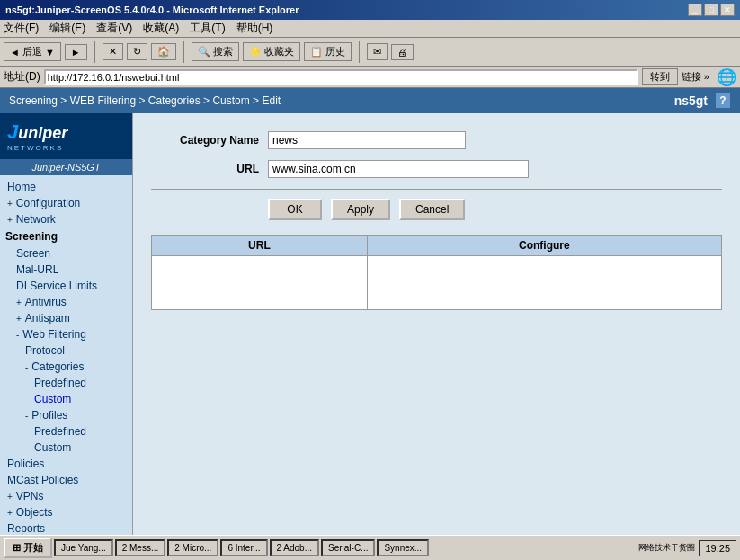 The height and width of the screenshot is (560, 740). What do you see at coordinates (295, 548) in the screenshot?
I see `taskbar-item-4: 2 Adob...` at bounding box center [295, 548].